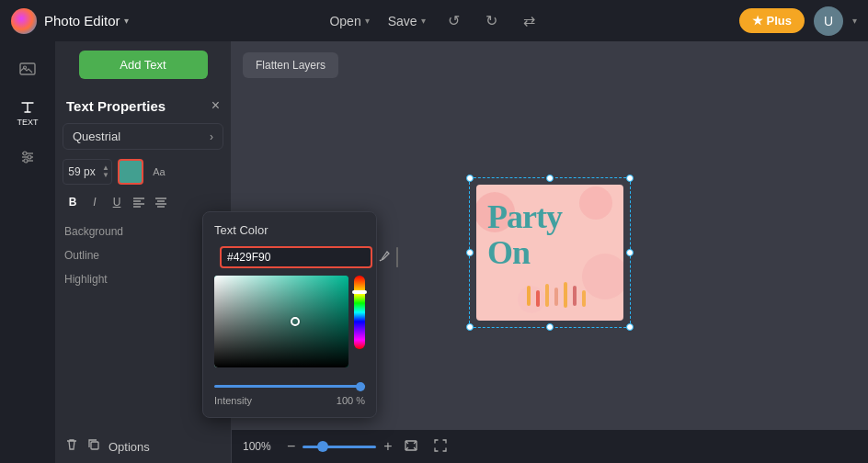  Describe the element at coordinates (143, 104) in the screenshot. I see `text-properties-header: Text Properties ×` at that location.